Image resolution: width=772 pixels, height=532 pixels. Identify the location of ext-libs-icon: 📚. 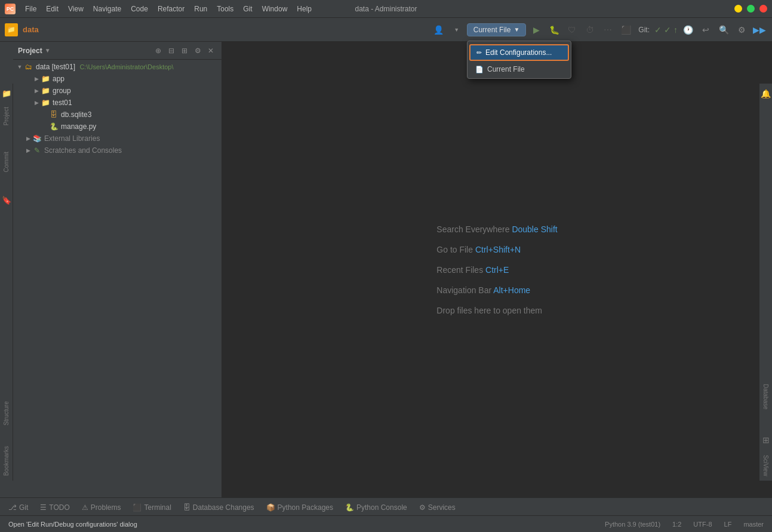
(37, 139).